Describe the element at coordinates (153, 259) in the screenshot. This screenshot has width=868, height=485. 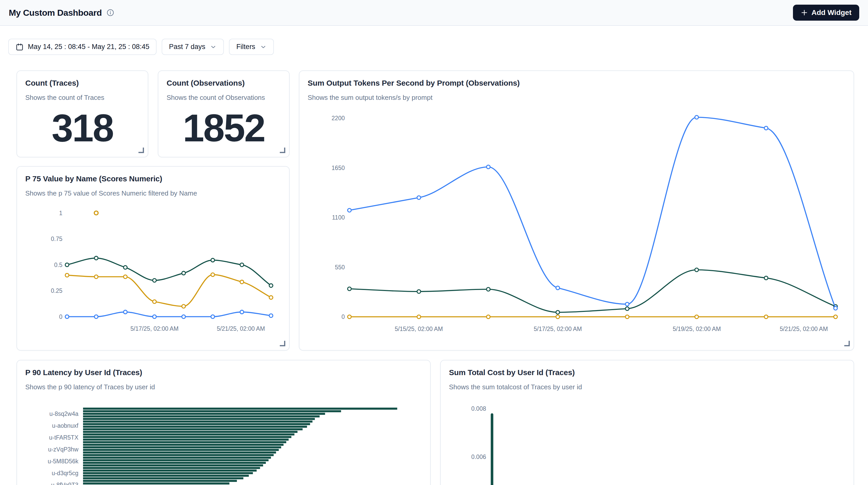
I see `p75-line-chart: 00.250.50.7515/17/25, 02:00 AM5/21/25, 0…` at that location.